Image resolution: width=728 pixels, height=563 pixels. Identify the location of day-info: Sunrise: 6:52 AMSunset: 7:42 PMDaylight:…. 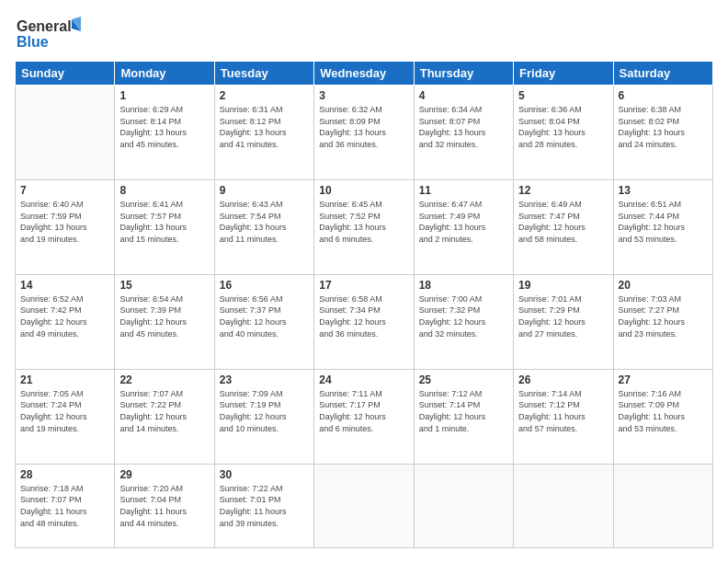
(64, 316).